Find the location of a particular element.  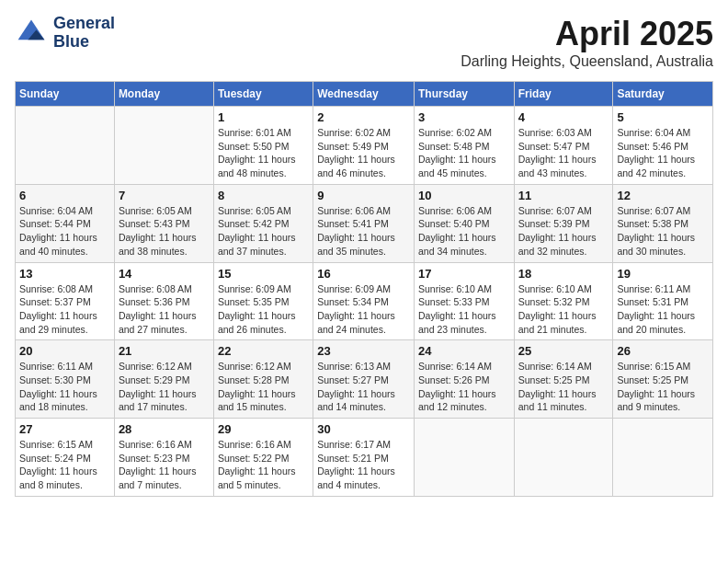

day-detail: Sunrise: 6:04 AM Sunset: 5:46 PM Dayligh… is located at coordinates (663, 153).